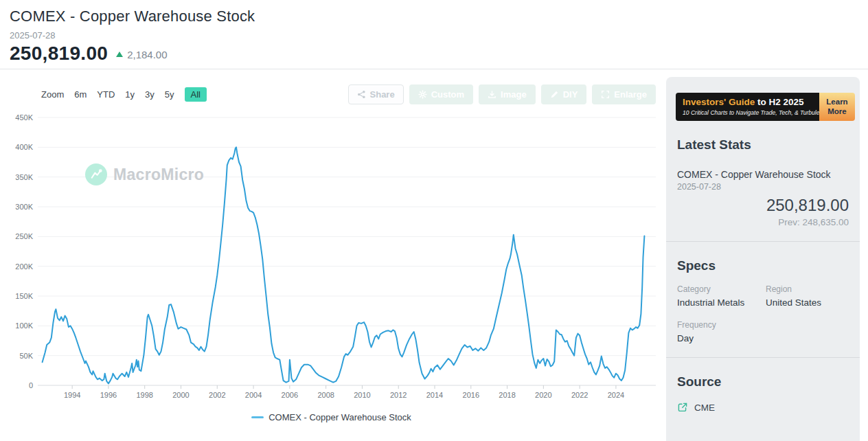 The image size is (868, 441). I want to click on change-value: 2,184.00, so click(147, 55).